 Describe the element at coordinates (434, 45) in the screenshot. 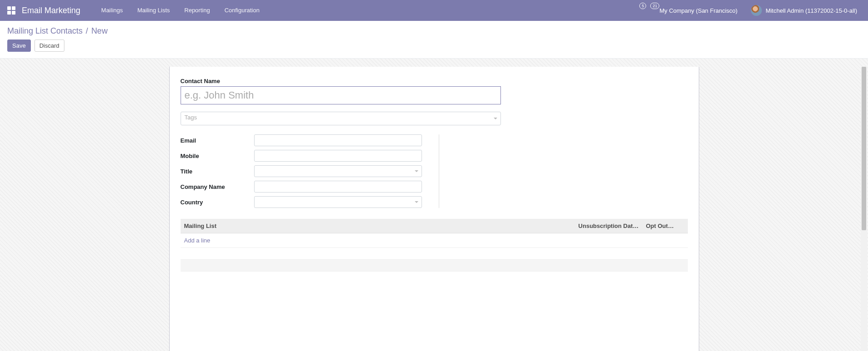

I see `cp-buttons: Save Discard` at that location.